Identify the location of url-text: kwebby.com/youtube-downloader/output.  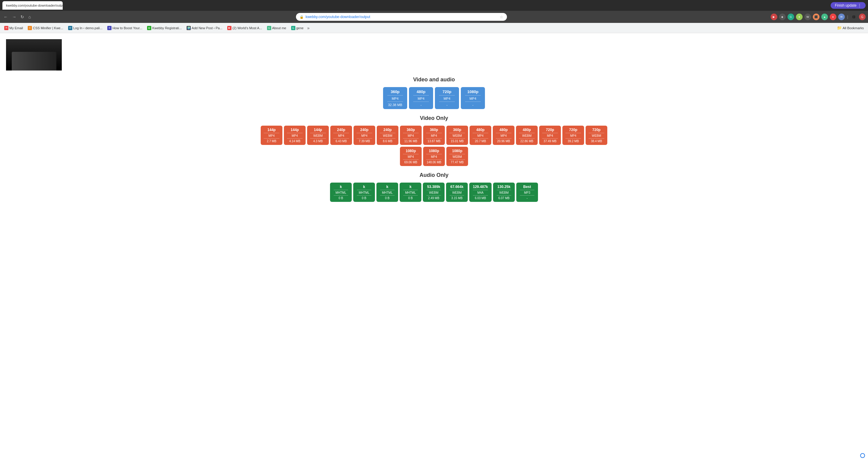
(402, 17).